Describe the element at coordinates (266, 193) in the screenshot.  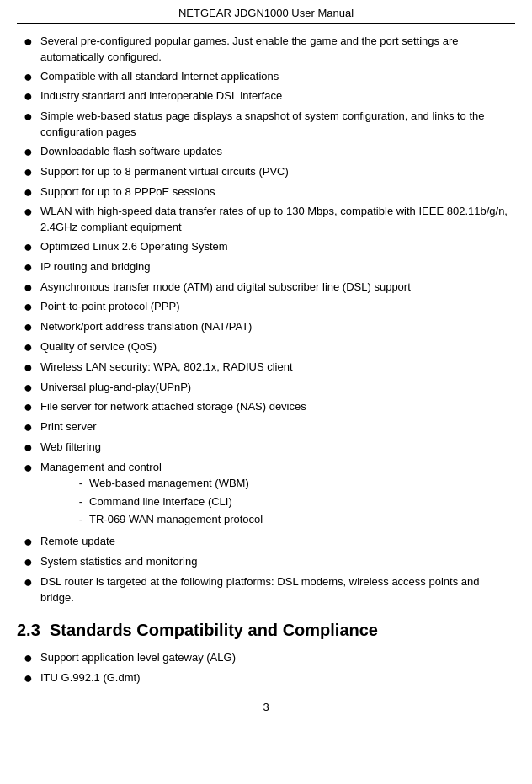
I see `list-item: ● Support for up to 8 PPPoE sessions` at that location.